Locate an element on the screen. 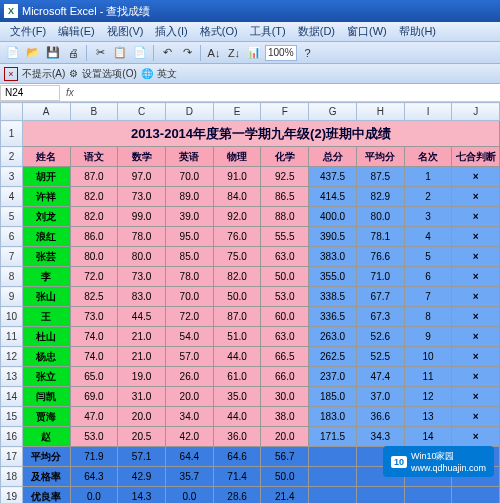 The image size is (500, 503). row-7: 7 is located at coordinates (12, 257).